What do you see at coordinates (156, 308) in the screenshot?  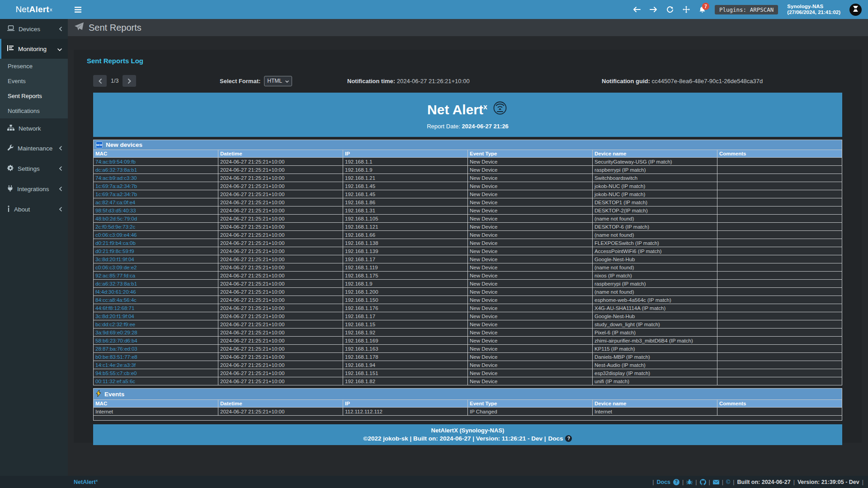 I see `mac-cell: 44:6f:f8:12:68:71` at bounding box center [156, 308].